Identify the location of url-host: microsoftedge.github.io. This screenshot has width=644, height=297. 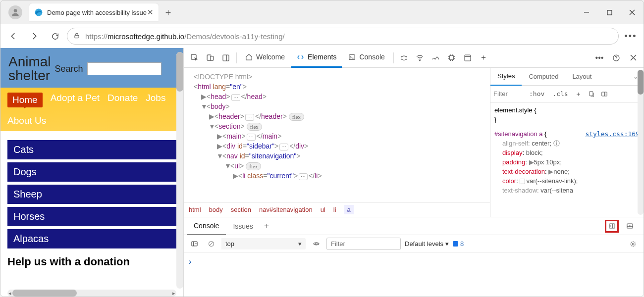
(146, 37).